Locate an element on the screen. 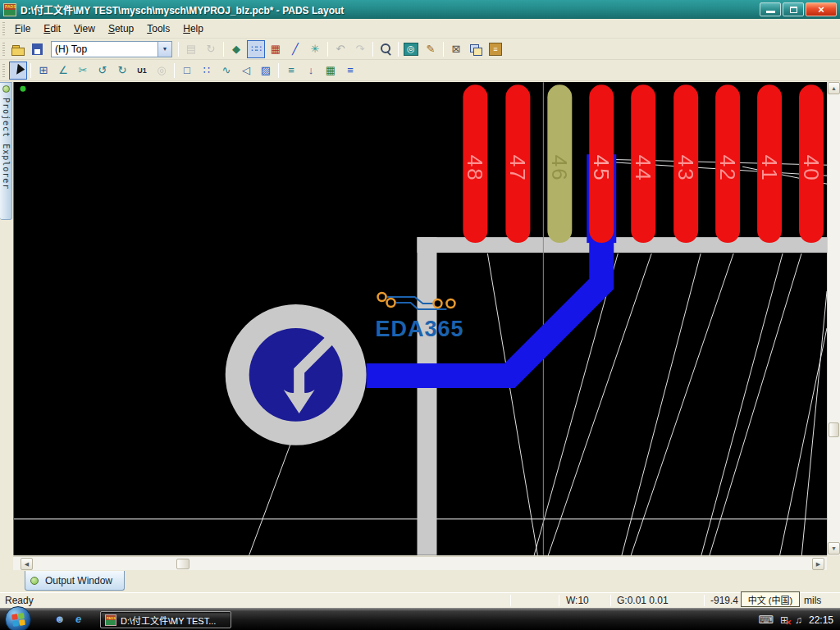  blue-trace is located at coordinates (492, 265).